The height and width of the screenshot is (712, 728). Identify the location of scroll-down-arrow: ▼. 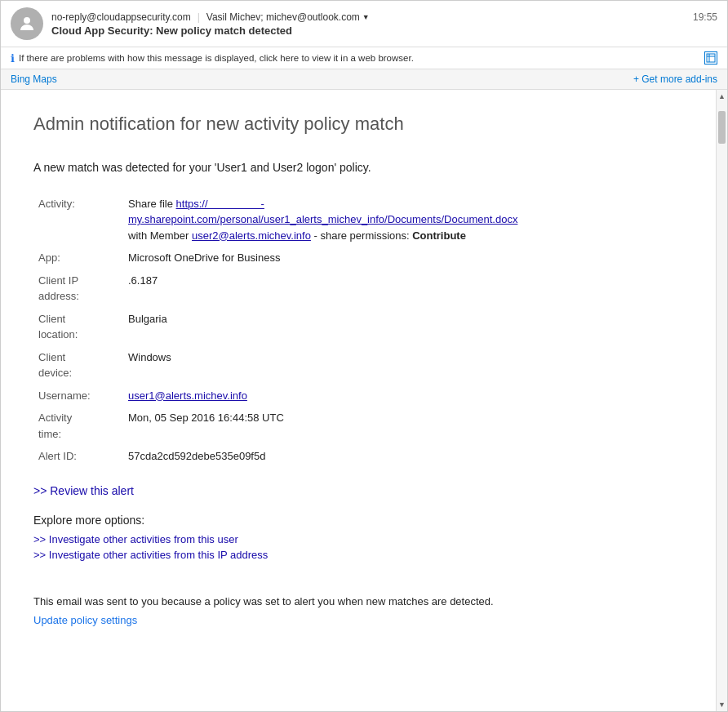
(721, 705).